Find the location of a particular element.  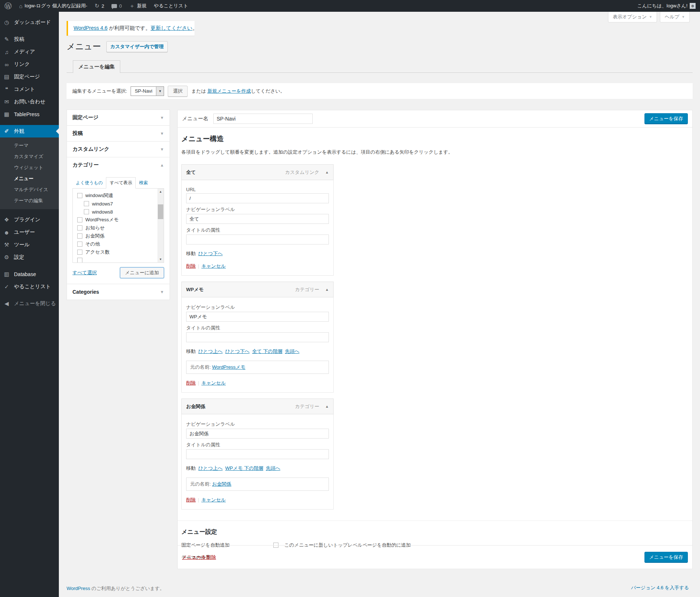

sidebar-item-todo-list: ✓ やることリスト is located at coordinates (29, 287).